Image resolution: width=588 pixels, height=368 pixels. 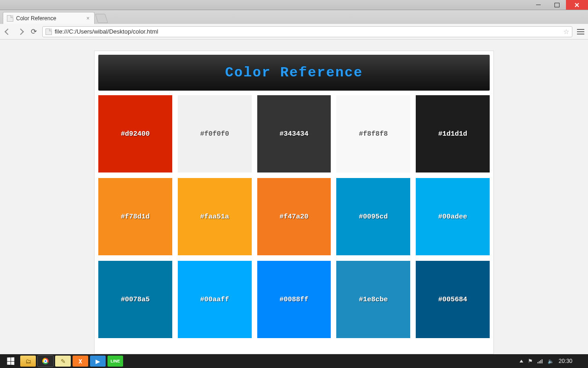 I want to click on tab-title: Color Reference, so click(x=36, y=18).